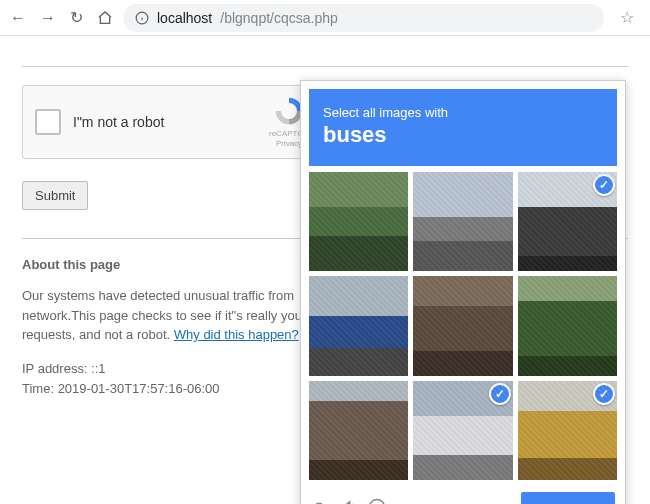 The height and width of the screenshot is (504, 650). I want to click on verify-button: VERIFY, so click(568, 498).